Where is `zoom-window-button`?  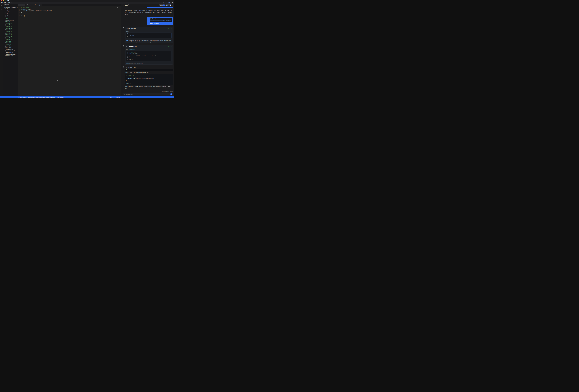
zoom-window-button is located at coordinates (5, 1).